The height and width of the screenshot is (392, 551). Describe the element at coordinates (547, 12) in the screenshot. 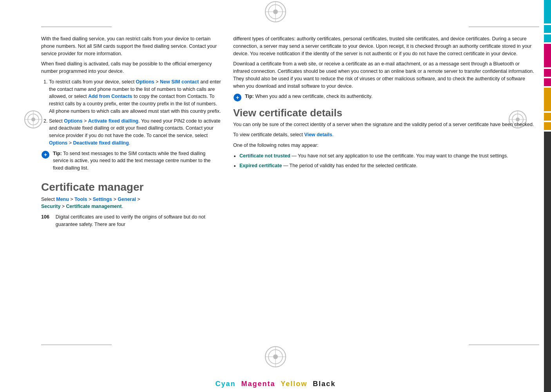

I see `color-cyan` at that location.